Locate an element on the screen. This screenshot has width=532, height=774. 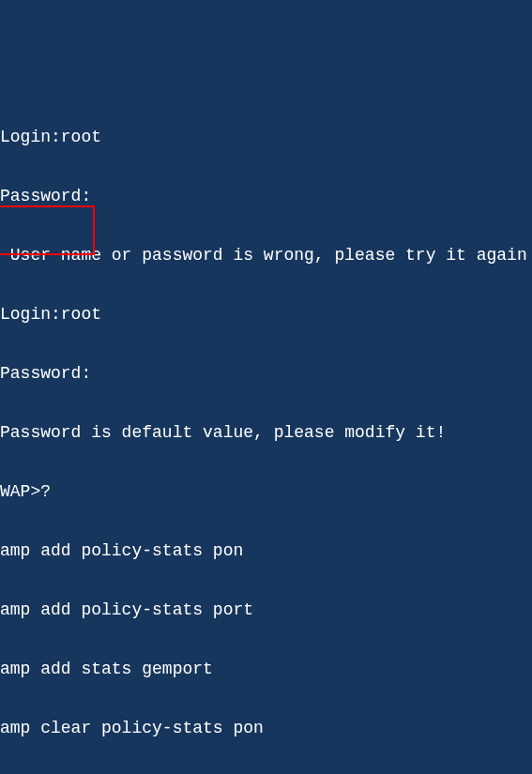
command-output-line: amp clear policy-stats pon is located at coordinates (266, 728).